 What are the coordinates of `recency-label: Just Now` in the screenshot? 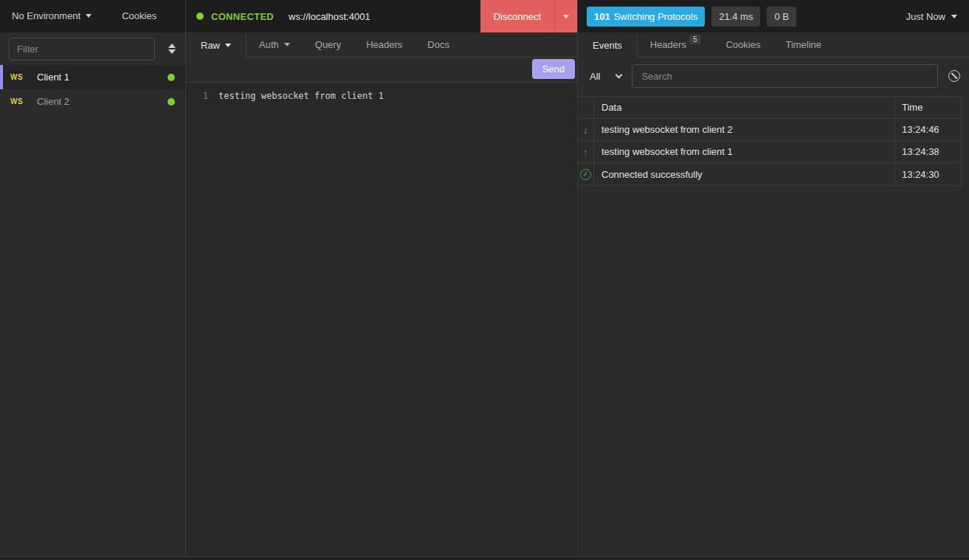 It's located at (925, 16).